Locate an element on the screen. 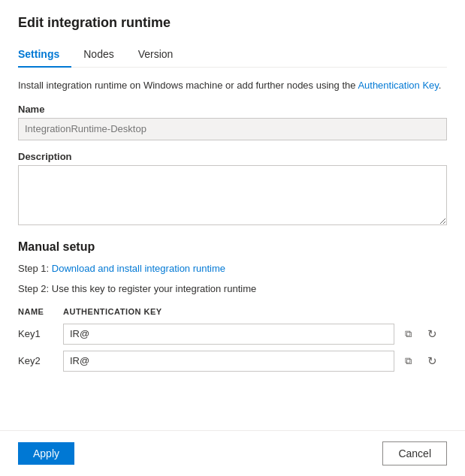 This screenshot has height=476, width=465. key2-label: Key2 is located at coordinates (41, 361).